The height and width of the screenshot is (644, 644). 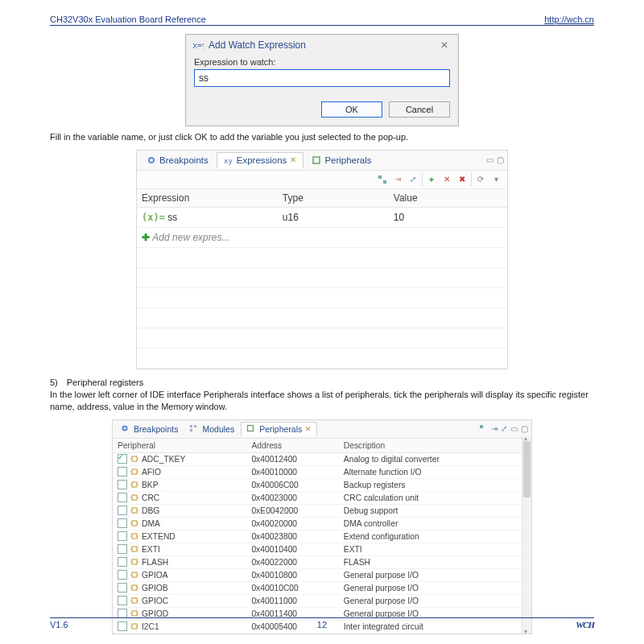 I want to click on peripheral-name: DBG, so click(x=151, y=510).